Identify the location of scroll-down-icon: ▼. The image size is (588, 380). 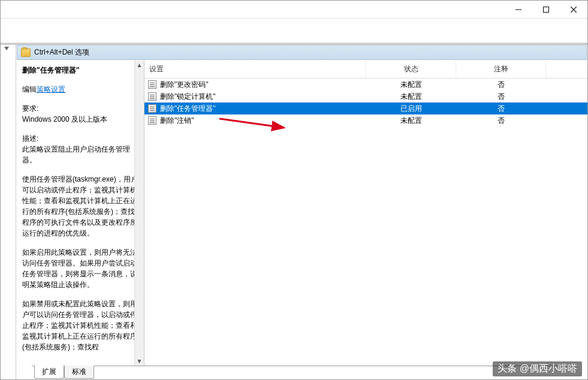
(140, 361).